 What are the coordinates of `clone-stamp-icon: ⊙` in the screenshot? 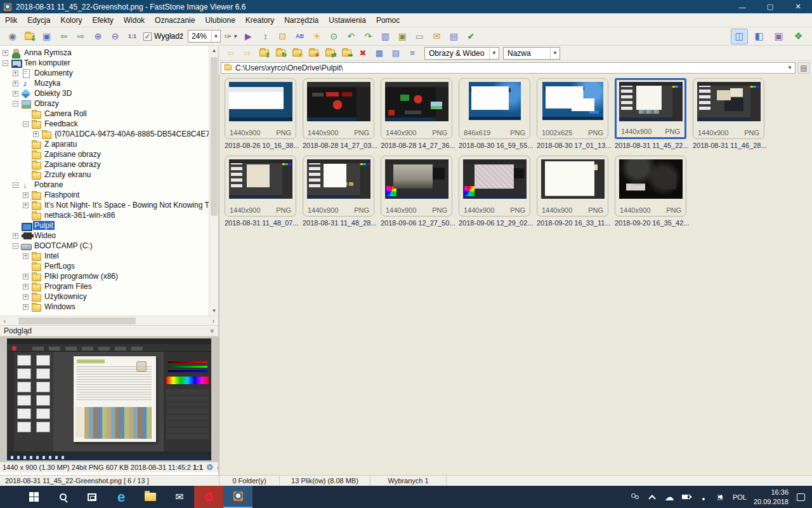 It's located at (334, 36).